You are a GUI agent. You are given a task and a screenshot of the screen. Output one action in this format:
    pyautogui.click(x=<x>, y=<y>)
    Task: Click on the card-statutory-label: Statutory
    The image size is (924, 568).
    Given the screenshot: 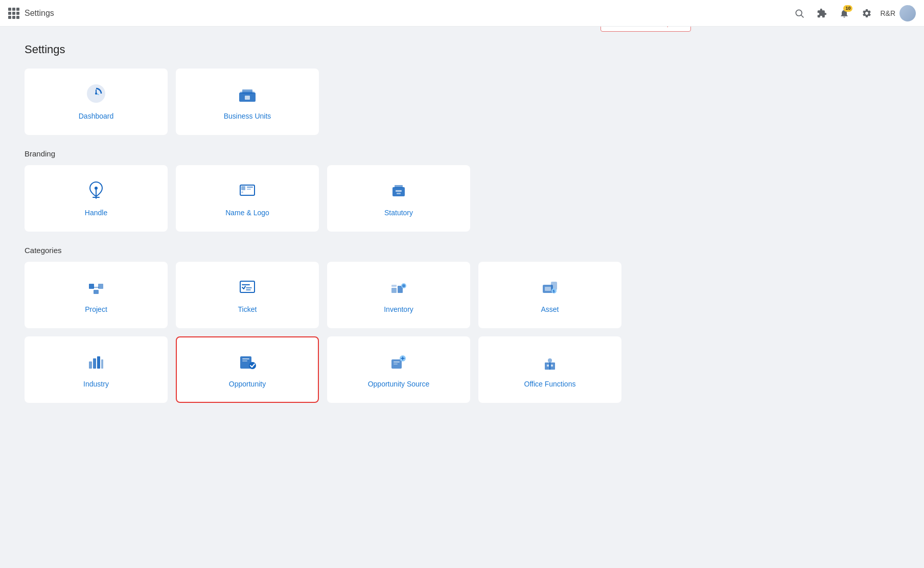 What is the action you would take?
    pyautogui.click(x=399, y=213)
    